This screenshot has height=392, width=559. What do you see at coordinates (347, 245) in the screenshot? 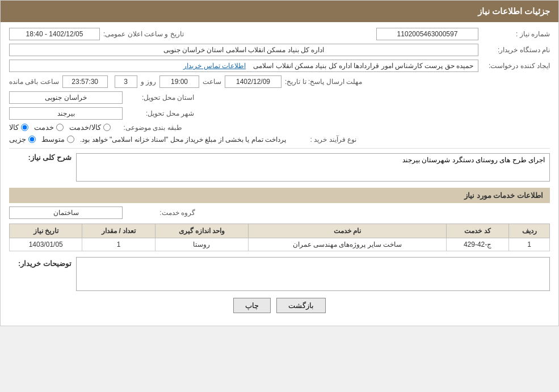
I see `cell-name: ساخت سایر پروژه‌های مهندسی عمران` at bounding box center [347, 245].